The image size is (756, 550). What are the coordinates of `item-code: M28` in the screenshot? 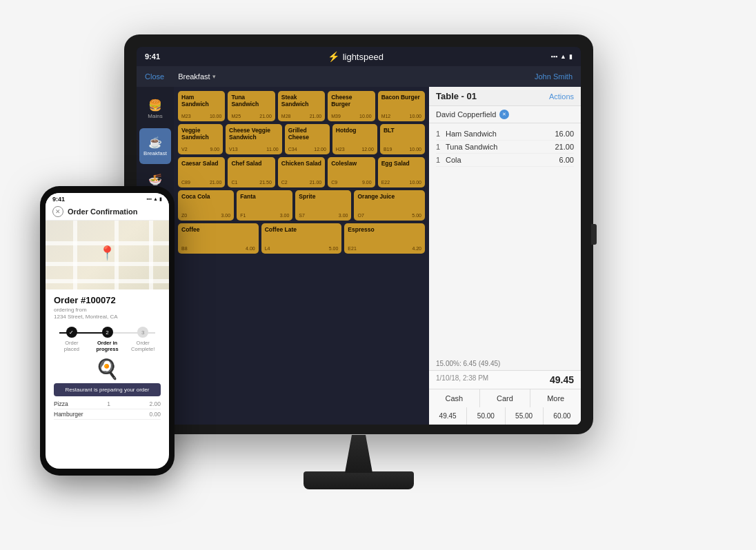 It's located at (286, 116).